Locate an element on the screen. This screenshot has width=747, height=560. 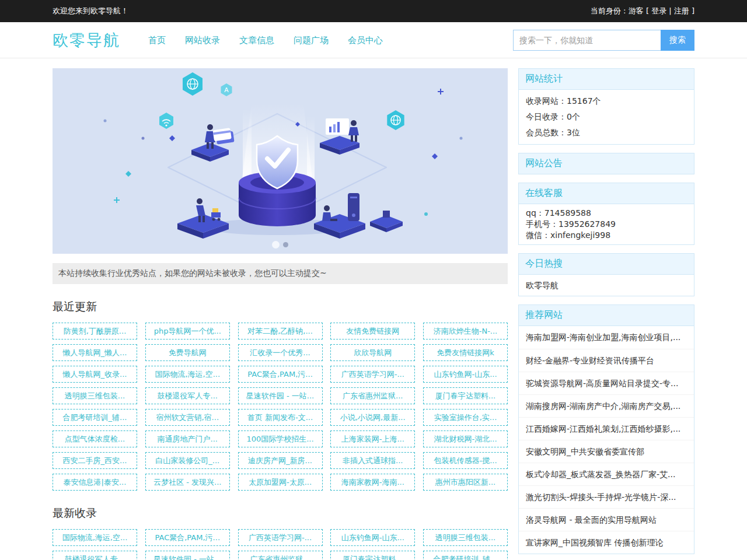
site-link: 上海家装网-上海... is located at coordinates (372, 439).